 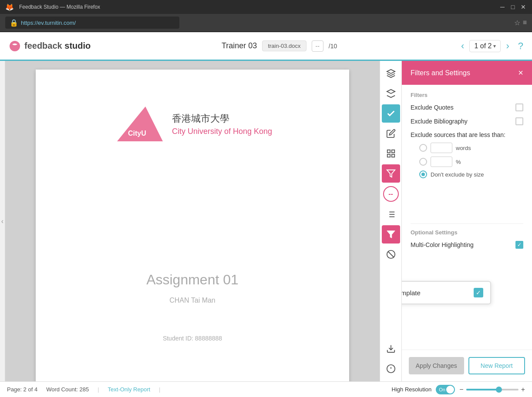 What do you see at coordinates (92, 23) in the screenshot?
I see `address-bar: 🔒 https://ev.turnitin.com/` at bounding box center [92, 23].